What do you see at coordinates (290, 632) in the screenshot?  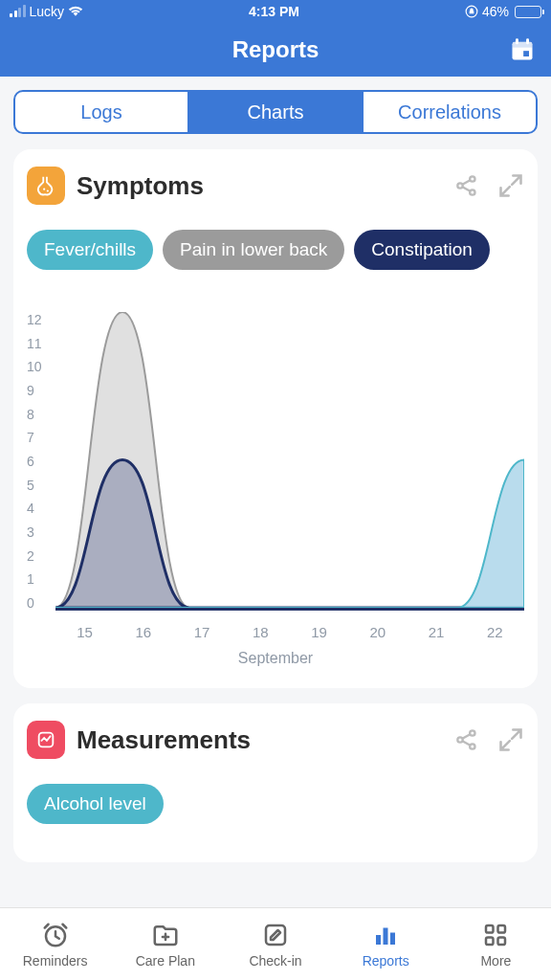 I see `chart-x-axis: 1516171819202122` at bounding box center [290, 632].